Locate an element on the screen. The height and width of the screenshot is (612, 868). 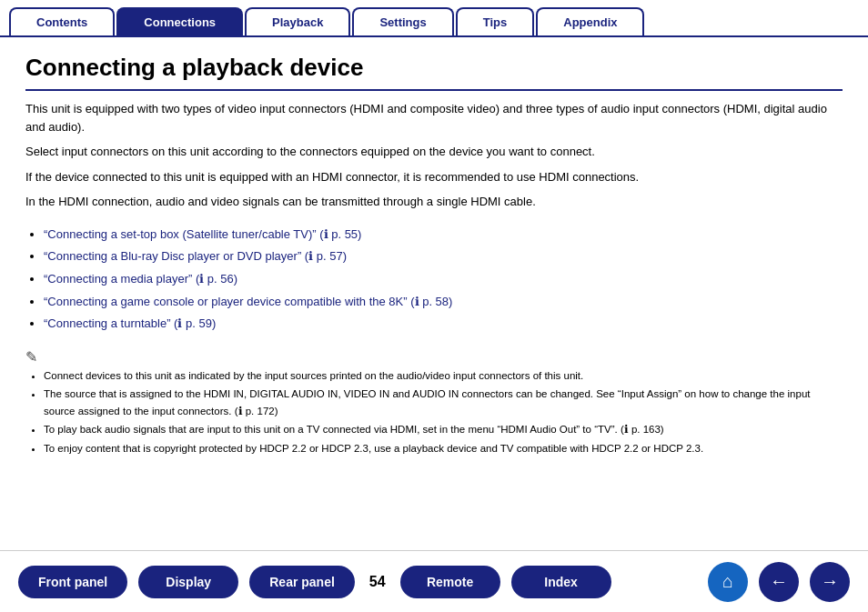
index-button: Index is located at coordinates (561, 582).